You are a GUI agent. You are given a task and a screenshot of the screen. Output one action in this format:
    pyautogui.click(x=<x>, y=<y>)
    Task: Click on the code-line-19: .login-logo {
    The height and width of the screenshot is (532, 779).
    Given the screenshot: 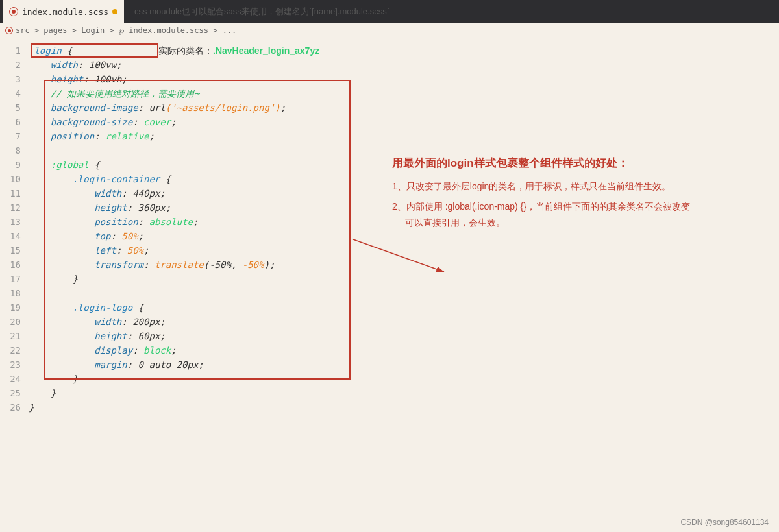 What is the action you would take?
    pyautogui.click(x=404, y=308)
    